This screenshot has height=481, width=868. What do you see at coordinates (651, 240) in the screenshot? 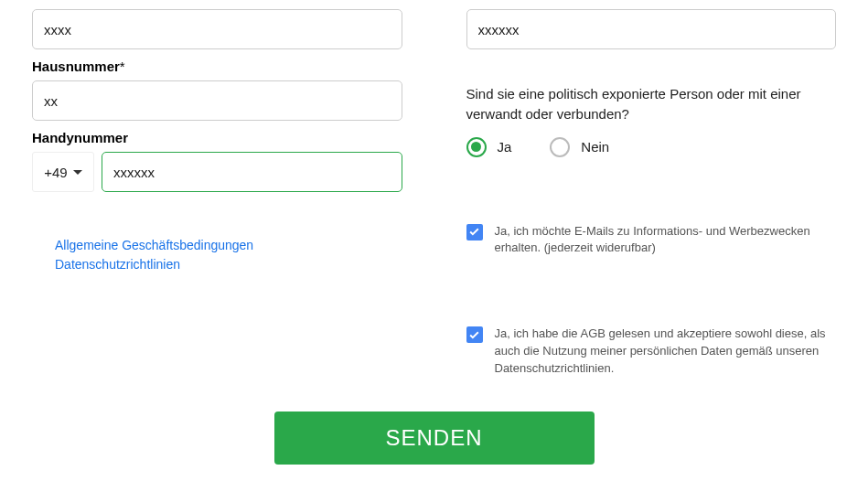
I see `checkbox-marketing-row: Ja, ich möchte E-Mails zu Informations- …` at bounding box center [651, 240].